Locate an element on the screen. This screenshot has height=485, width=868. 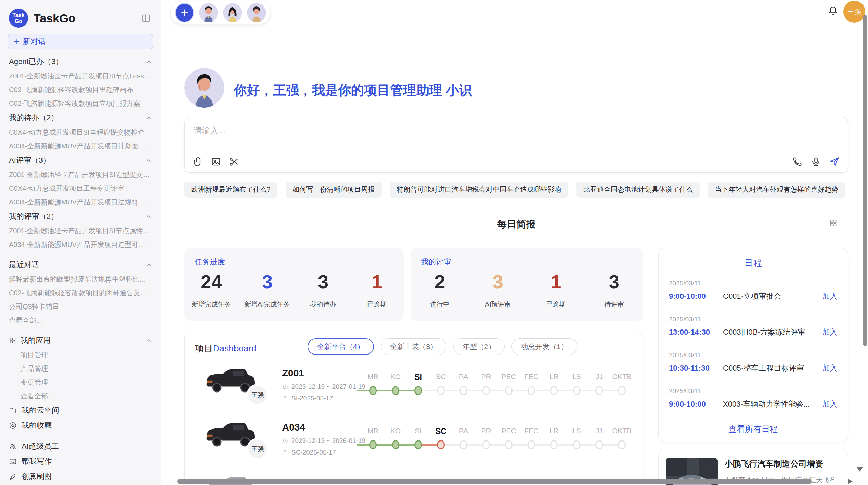
sidebar-item: A034-全新新能源MUV产品开发项目法规符合性评审 is located at coordinates (80, 202).